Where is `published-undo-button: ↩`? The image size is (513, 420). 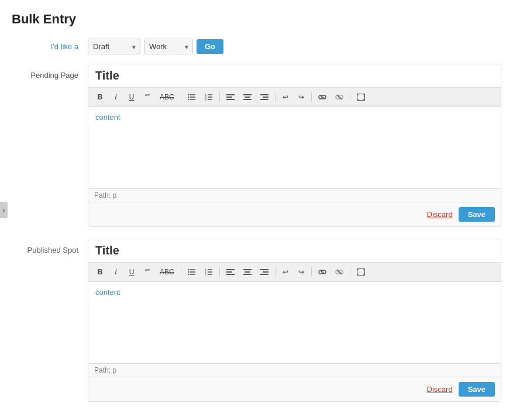
published-undo-button: ↩ is located at coordinates (285, 272).